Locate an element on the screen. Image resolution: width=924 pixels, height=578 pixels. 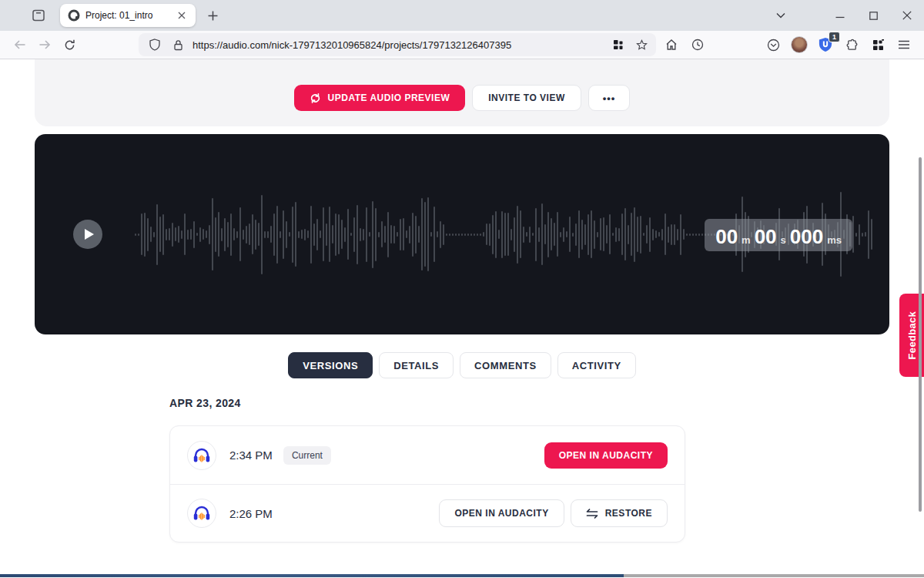
feedback-label: Feedback is located at coordinates (912, 335).